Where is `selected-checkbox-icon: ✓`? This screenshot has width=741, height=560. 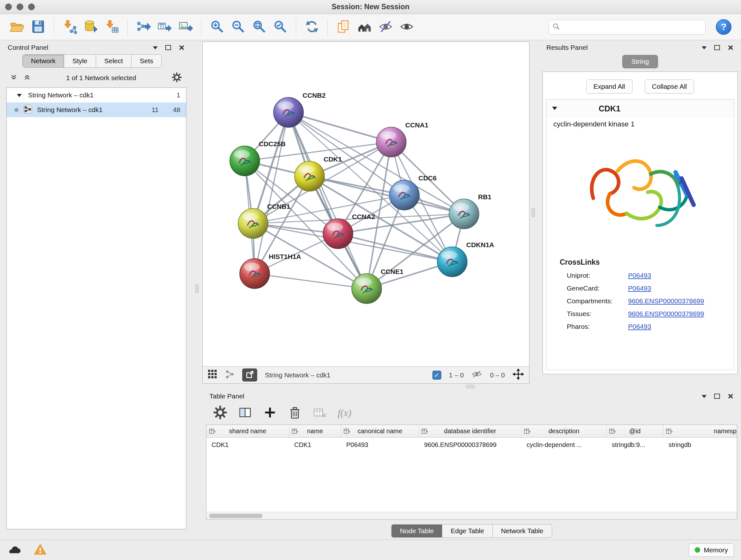 selected-checkbox-icon: ✓ is located at coordinates (437, 375).